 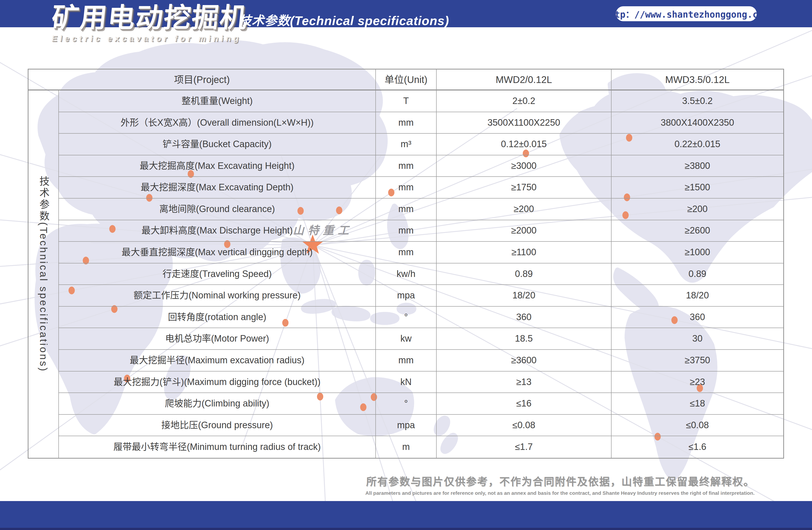 I want to click on spec-row-label: 额定工作压力(Nominal working pressure), so click(x=218, y=296).